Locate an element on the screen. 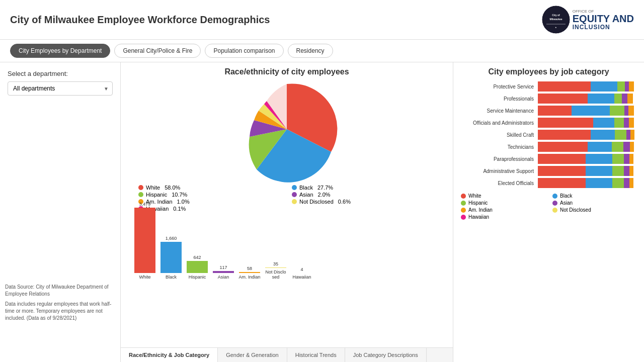 The width and height of the screenshot is (644, 362). bottom-tab-historical-trends: Historical Trends is located at coordinates (316, 355).